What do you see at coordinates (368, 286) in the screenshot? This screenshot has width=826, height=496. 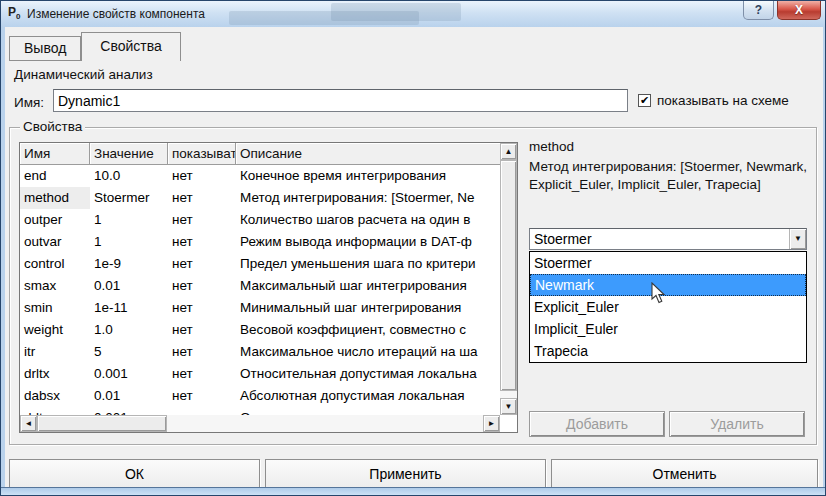 I see `cell-description: Максимальный шаг интегрирования` at bounding box center [368, 286].